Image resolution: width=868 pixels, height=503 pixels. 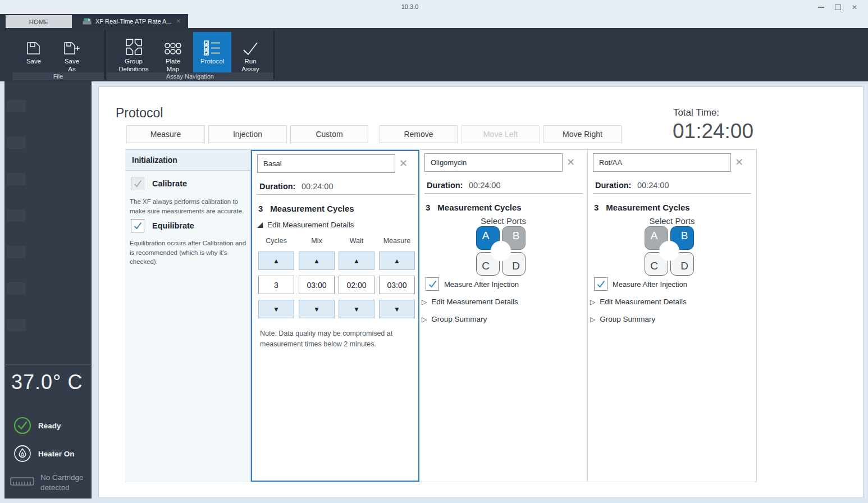 What do you see at coordinates (317, 309) in the screenshot?
I see `mix-down-button: ▼` at bounding box center [317, 309].